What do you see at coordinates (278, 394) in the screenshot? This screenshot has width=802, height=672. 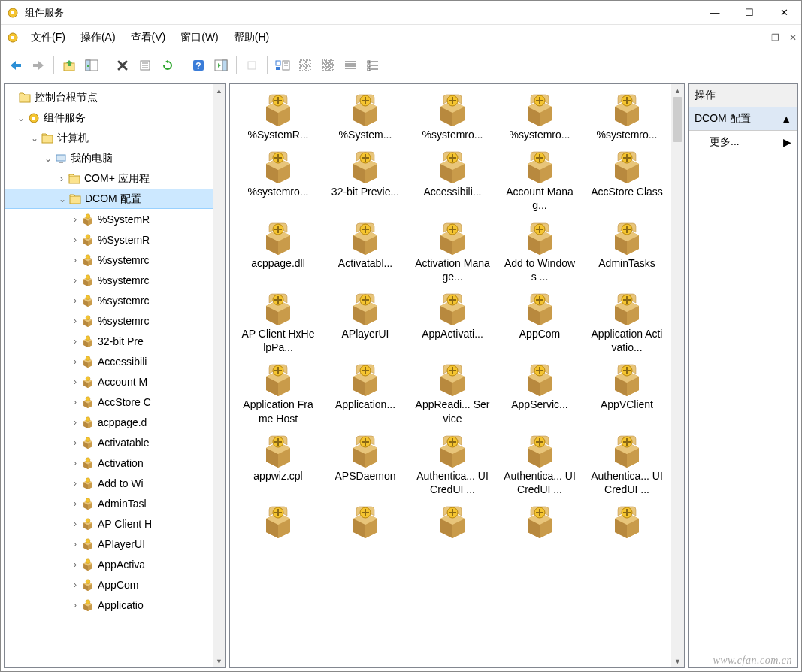 I see `grid-item: Application Frame Host` at bounding box center [278, 394].